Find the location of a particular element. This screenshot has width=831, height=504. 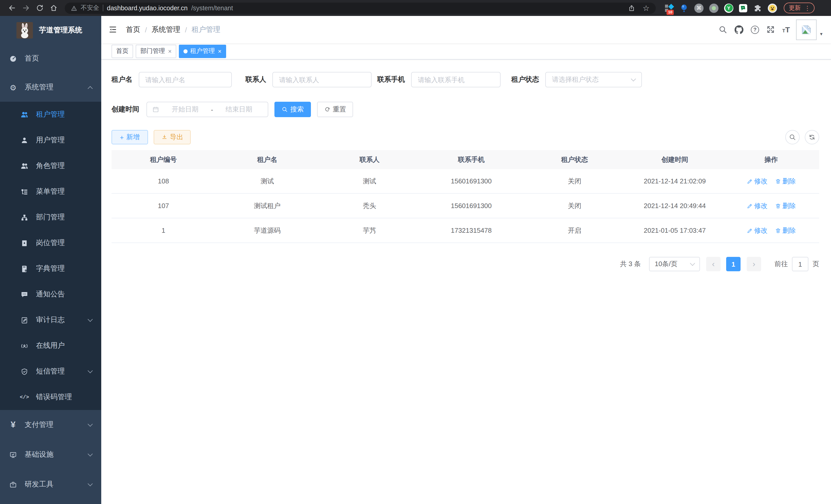

export-button: 导出 is located at coordinates (172, 137).